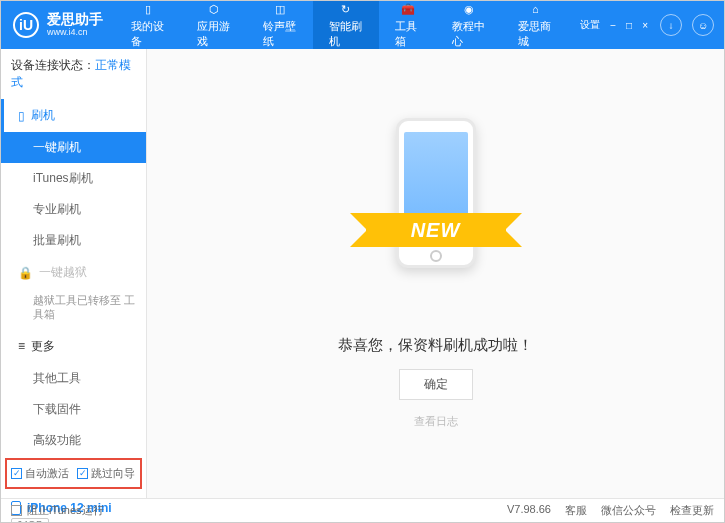 The width and height of the screenshot is (725, 523). I want to click on wechat-link: 微信公众号, so click(628, 510).